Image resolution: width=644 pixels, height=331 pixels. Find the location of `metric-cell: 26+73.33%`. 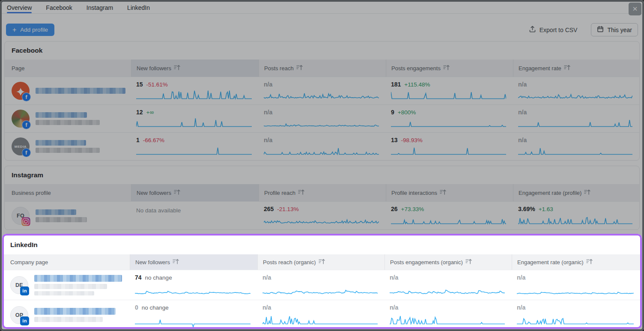

metric-cell: 26+73.33% is located at coordinates (450, 216).